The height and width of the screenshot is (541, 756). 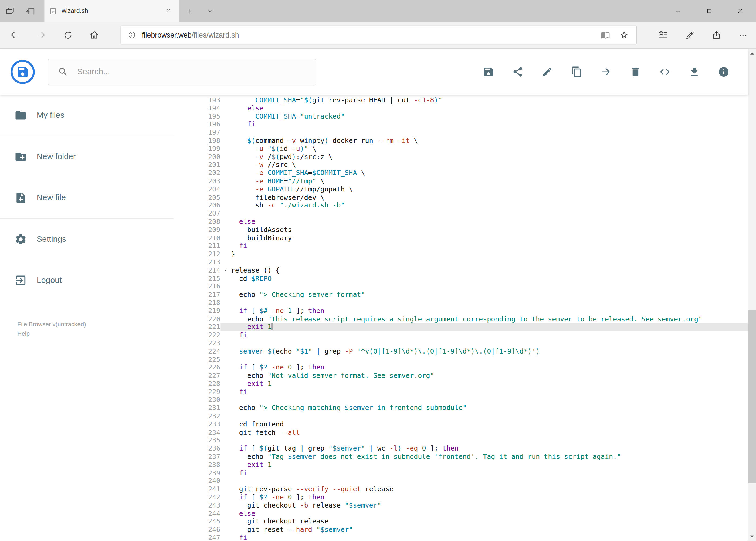 What do you see at coordinates (489, 254) in the screenshot?
I see `code-text: }` at bounding box center [489, 254].